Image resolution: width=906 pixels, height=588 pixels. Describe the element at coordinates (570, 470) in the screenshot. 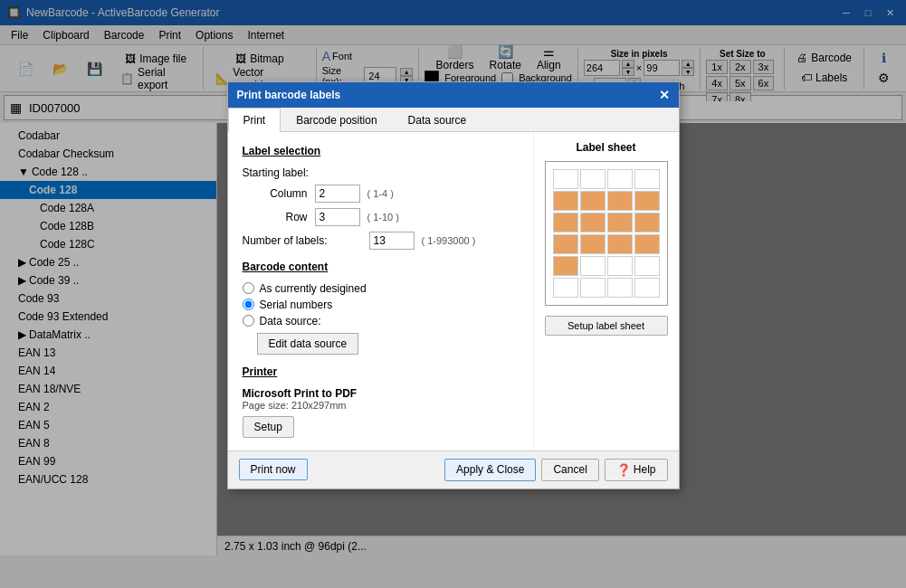

I see `cancel-button: Cancel` at that location.